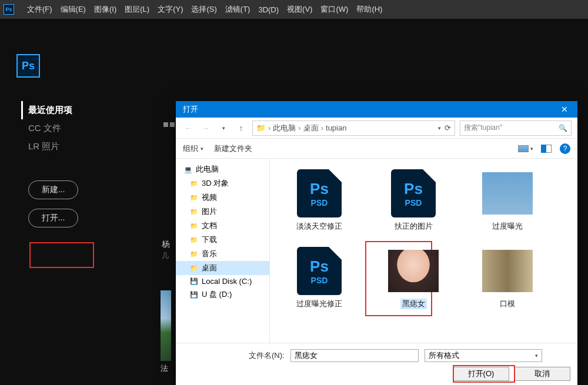 The width and height of the screenshot is (588, 385). What do you see at coordinates (414, 304) in the screenshot?
I see `file-label: 黑痣女` at bounding box center [414, 304].